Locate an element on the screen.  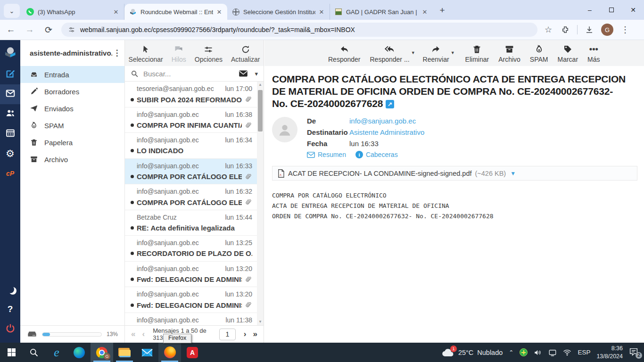
search-scope-mail-icon is located at coordinates (243, 74).